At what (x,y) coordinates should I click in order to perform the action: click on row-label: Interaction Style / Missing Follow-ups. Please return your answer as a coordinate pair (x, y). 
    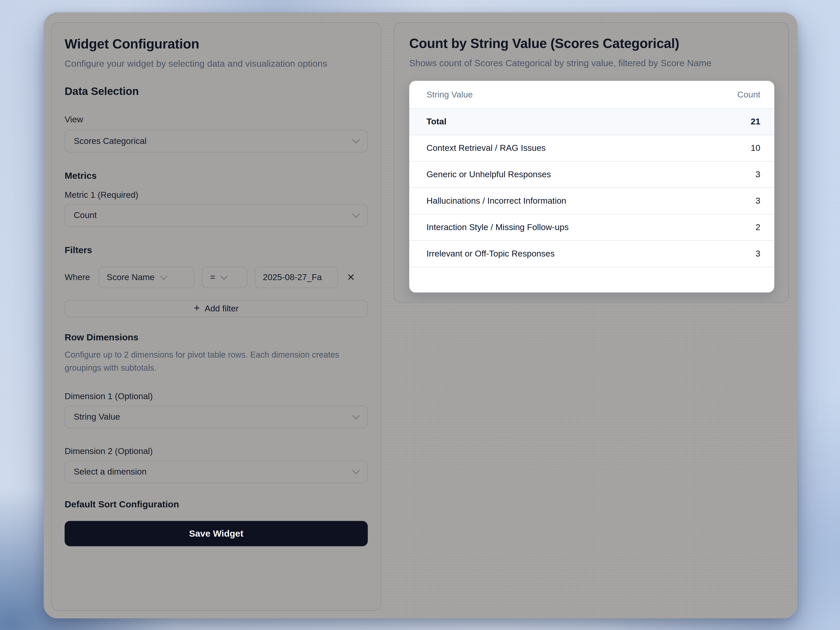
    Looking at the image, I should click on (497, 227).